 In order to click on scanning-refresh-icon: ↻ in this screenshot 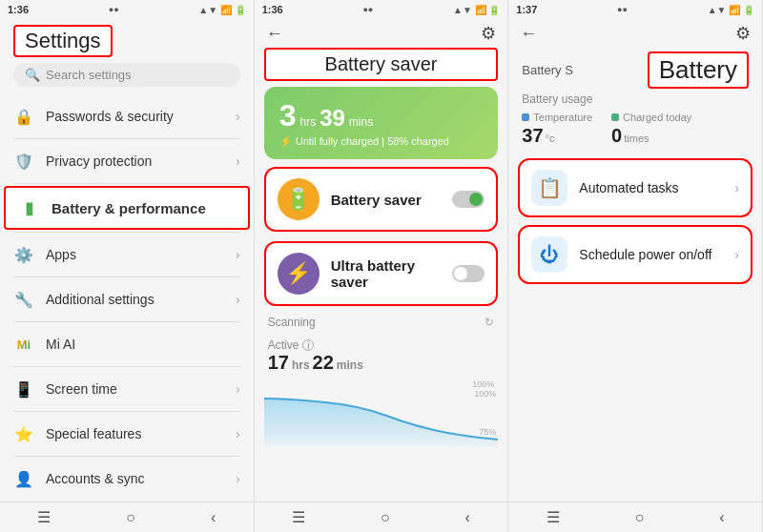, I will do `click(489, 322)`.